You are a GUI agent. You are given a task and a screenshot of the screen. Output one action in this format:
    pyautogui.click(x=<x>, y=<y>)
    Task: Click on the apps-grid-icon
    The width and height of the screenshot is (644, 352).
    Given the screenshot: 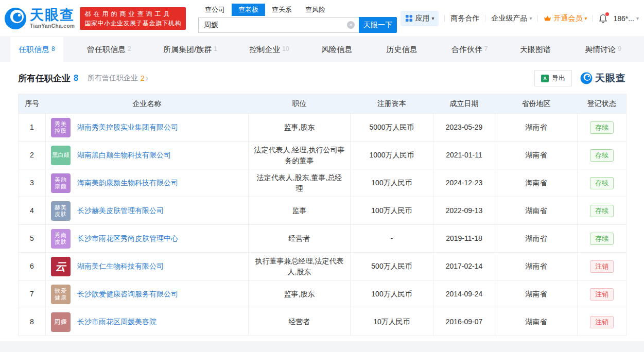 What is the action you would take?
    pyautogui.click(x=409, y=19)
    